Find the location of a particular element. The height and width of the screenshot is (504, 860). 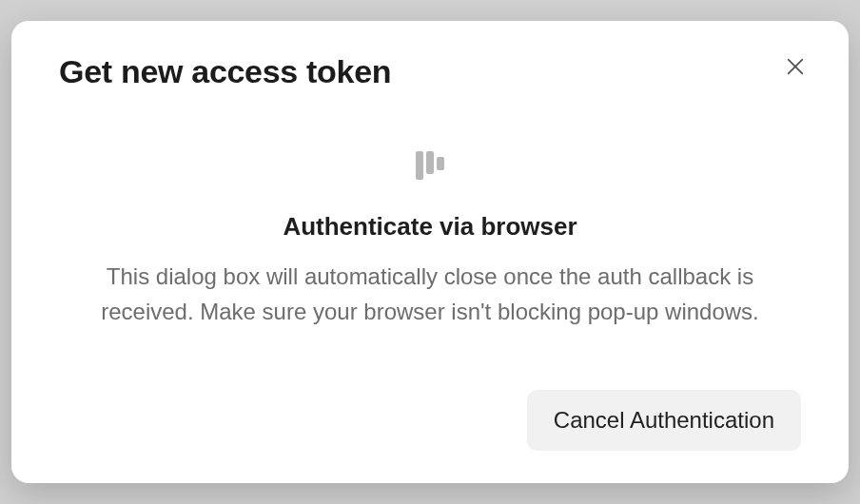

close-icon is located at coordinates (795, 68).